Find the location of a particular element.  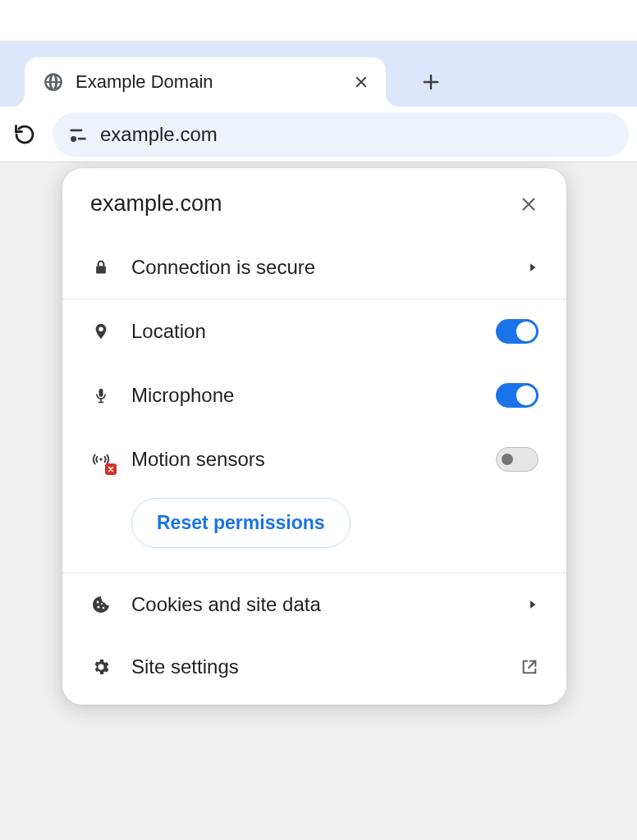

microphone-icon is located at coordinates (101, 395).